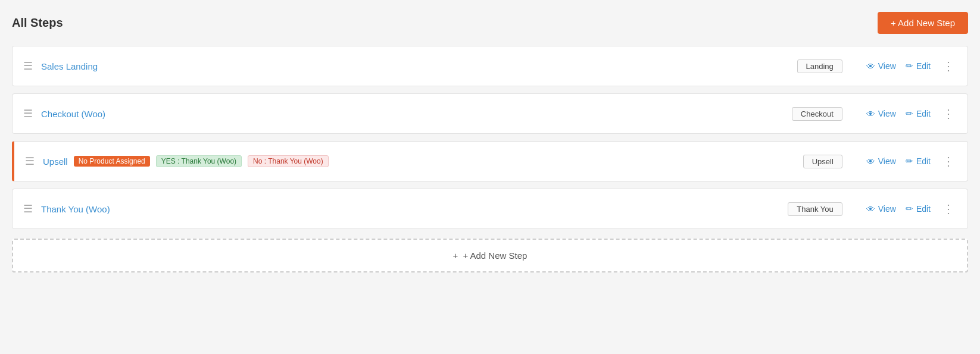 The image size is (980, 354). What do you see at coordinates (419, 67) in the screenshot?
I see `step-name-area-sales-landing: Sales Landing` at bounding box center [419, 67].